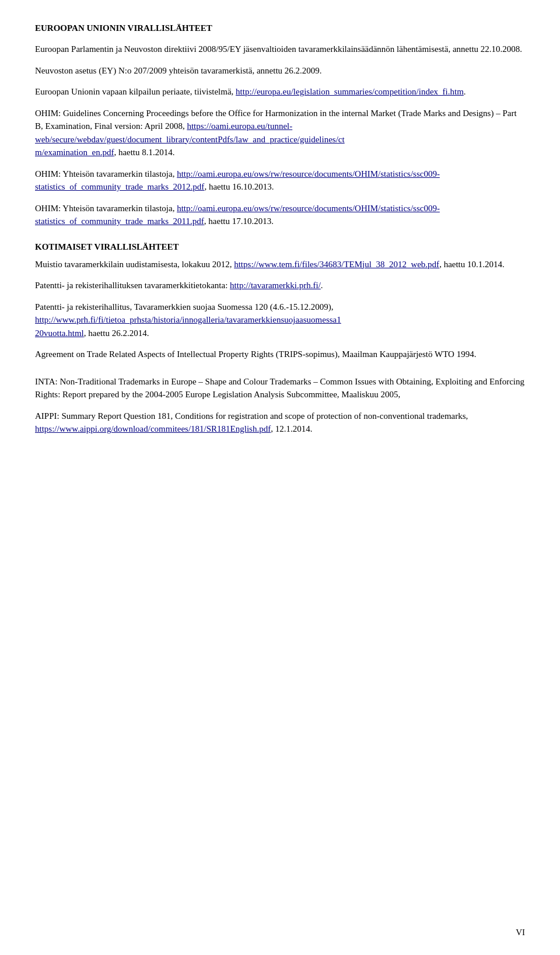 The width and height of the screenshot is (560, 955). What do you see at coordinates (280, 215) in the screenshot?
I see `para-ohim-stats-2011: OHIM: Yhteisön tavaramerkin tilastoja, h…` at bounding box center [280, 215].